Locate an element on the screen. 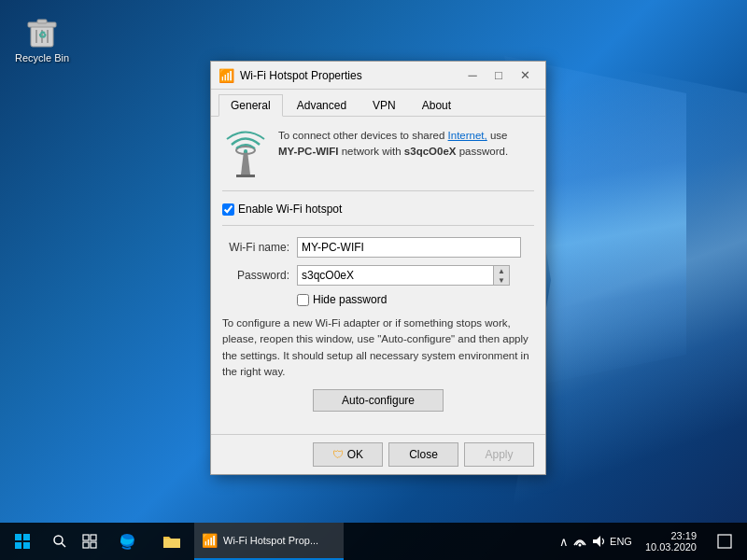 Image resolution: width=747 pixels, height=560 pixels. wifi-name-input is located at coordinates (409, 247).